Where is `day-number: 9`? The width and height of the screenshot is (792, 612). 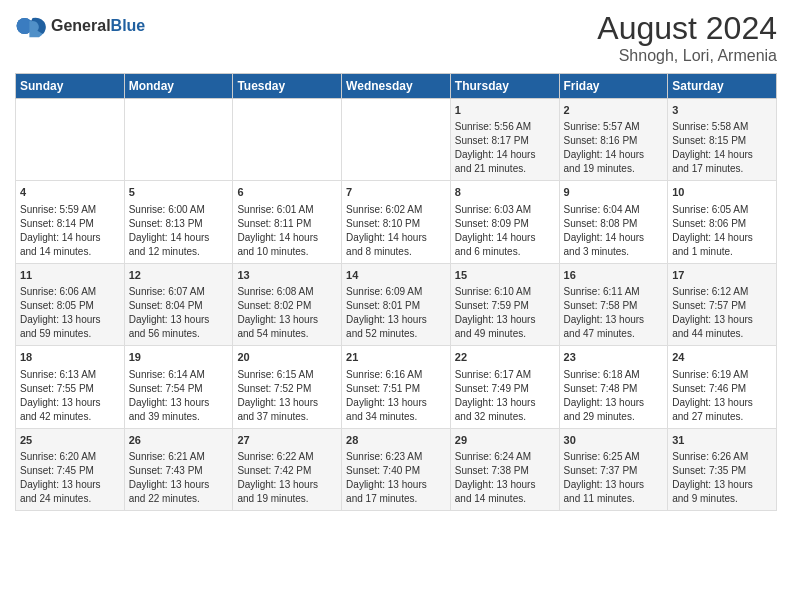
day-number: 9 is located at coordinates (614, 192).